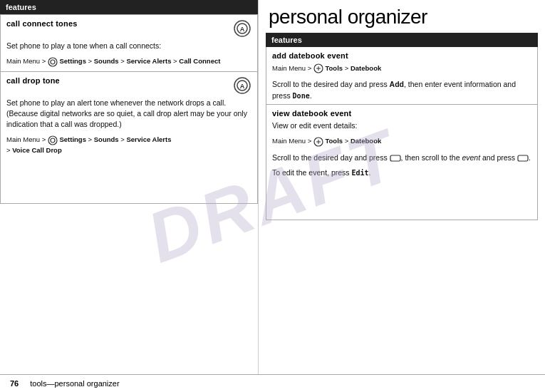  Describe the element at coordinates (402, 174) in the screenshot. I see `view-datebook-body3: To edit the event, press Edit.` at that location.